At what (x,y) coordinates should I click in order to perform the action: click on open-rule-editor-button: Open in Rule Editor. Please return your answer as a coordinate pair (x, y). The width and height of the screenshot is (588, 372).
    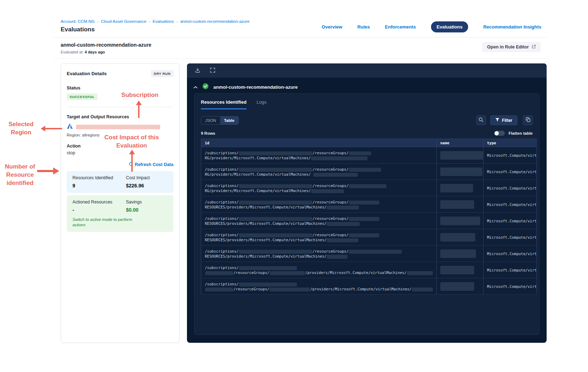
    Looking at the image, I should click on (512, 47).